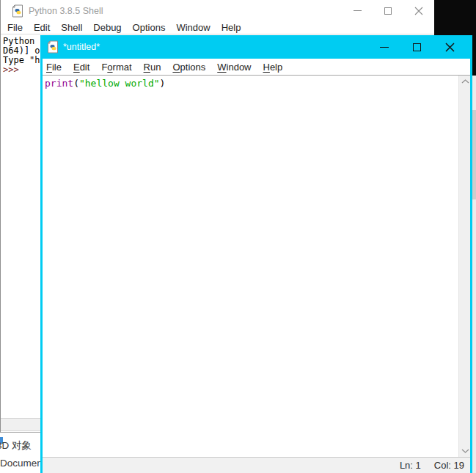 The width and height of the screenshot is (476, 473). What do you see at coordinates (465, 81) in the screenshot?
I see `chevron-up-icon` at bounding box center [465, 81].